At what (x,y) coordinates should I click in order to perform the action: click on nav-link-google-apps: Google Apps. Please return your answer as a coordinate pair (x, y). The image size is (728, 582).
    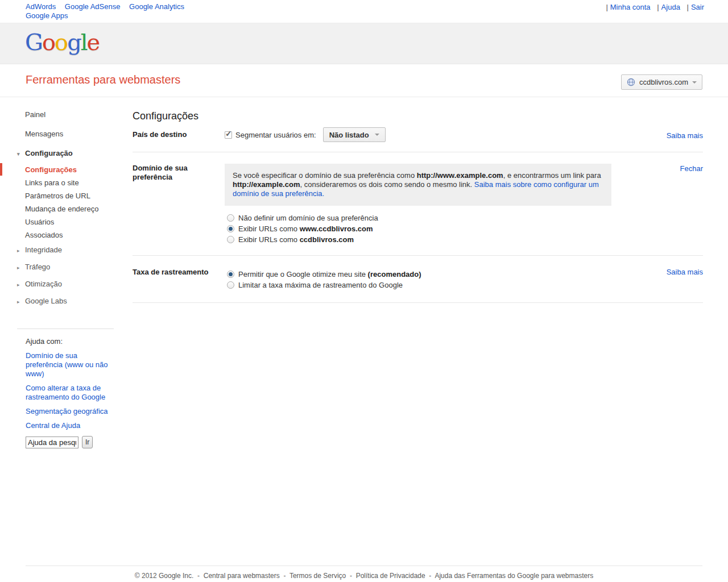
    Looking at the image, I should click on (47, 16).